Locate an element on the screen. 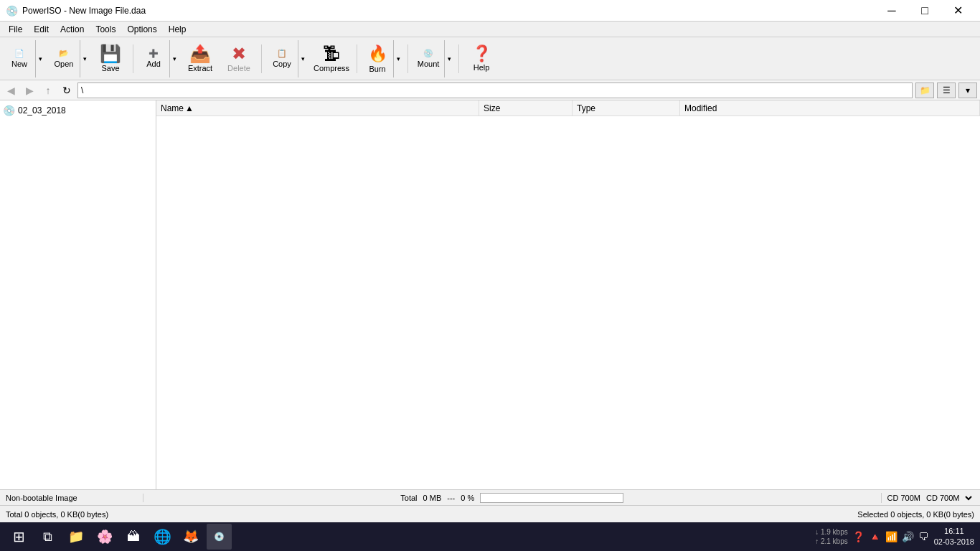 Image resolution: width=980 pixels, height=551 pixels. new-label: New is located at coordinates (19, 64).